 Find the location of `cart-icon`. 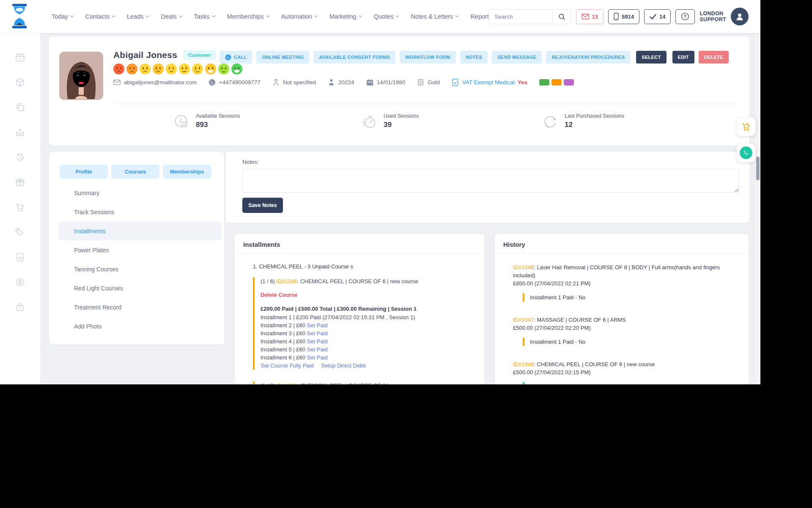

cart-icon is located at coordinates (20, 207).